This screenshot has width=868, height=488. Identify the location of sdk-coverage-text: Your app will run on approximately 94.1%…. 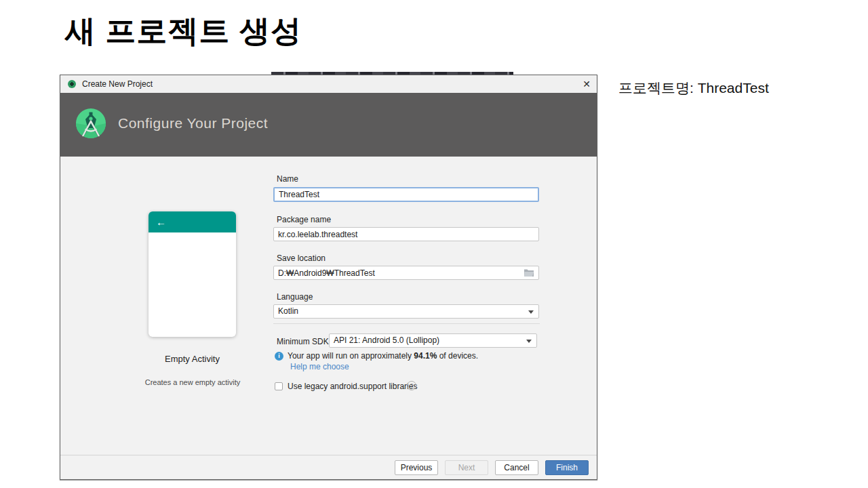
(382, 356).